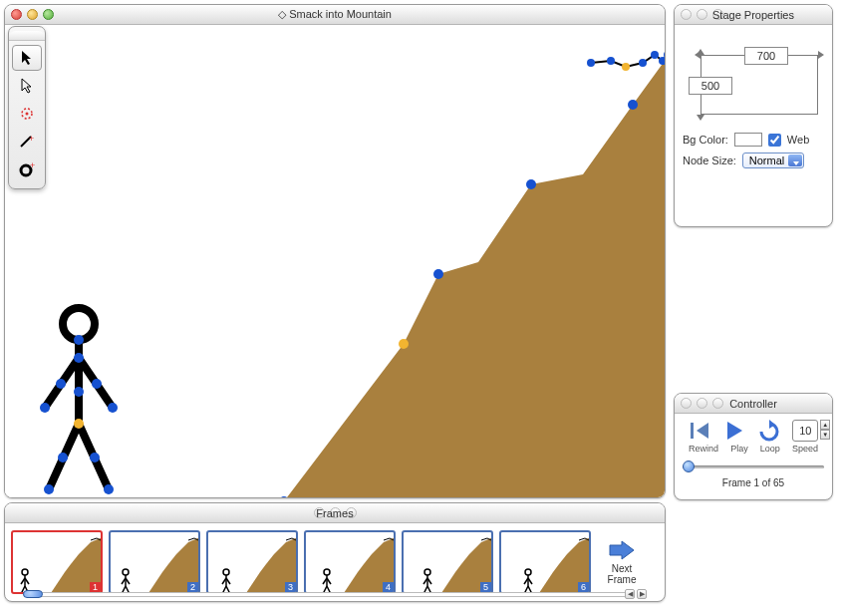 Image resolution: width=841 pixels, height=616 pixels. I want to click on speed-label: Speed, so click(805, 449).